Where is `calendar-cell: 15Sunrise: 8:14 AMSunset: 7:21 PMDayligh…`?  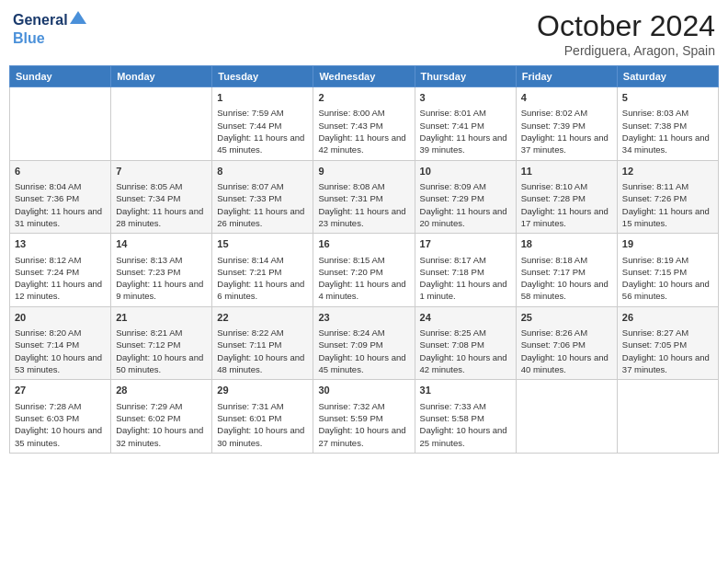 calendar-cell: 15Sunrise: 8:14 AMSunset: 7:21 PMDayligh… is located at coordinates (263, 270).